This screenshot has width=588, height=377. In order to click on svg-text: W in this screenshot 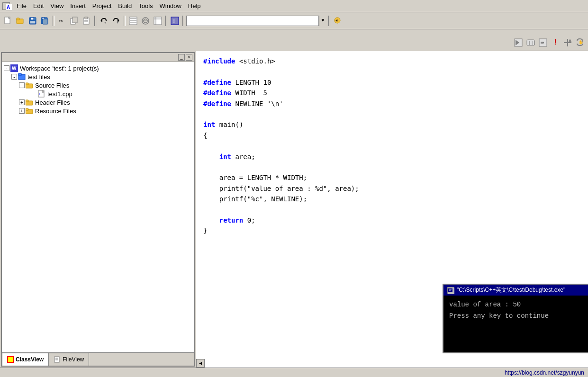, I will do `click(14, 68)`.